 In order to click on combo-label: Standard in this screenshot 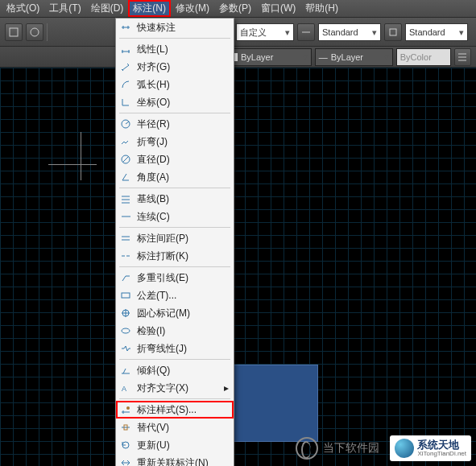, I will do `click(427, 32)`.